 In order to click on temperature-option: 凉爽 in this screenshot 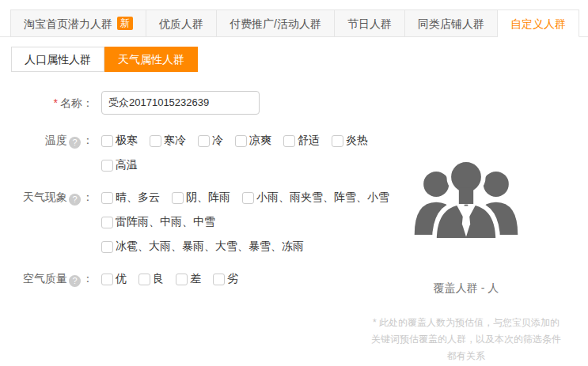, I will do `click(253, 141)`.